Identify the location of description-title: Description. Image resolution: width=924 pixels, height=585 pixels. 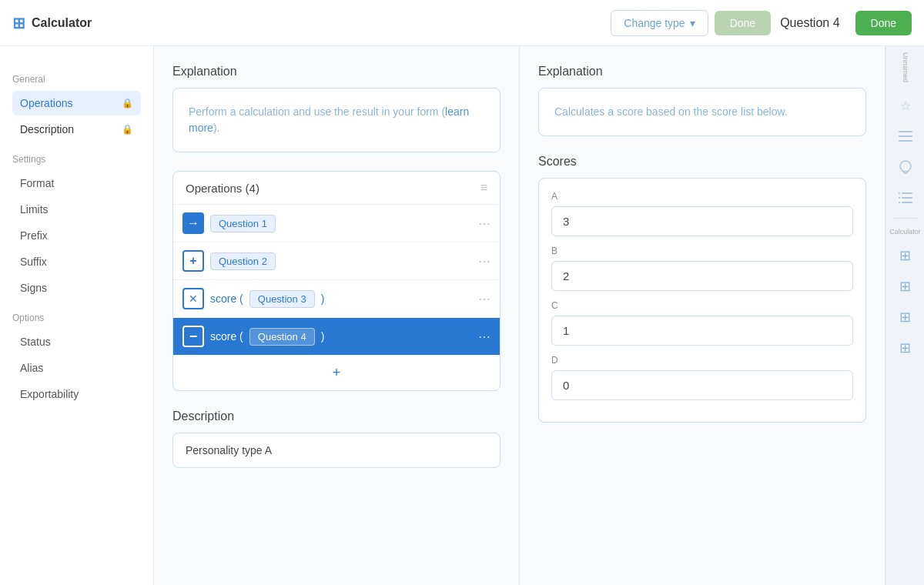
(336, 416).